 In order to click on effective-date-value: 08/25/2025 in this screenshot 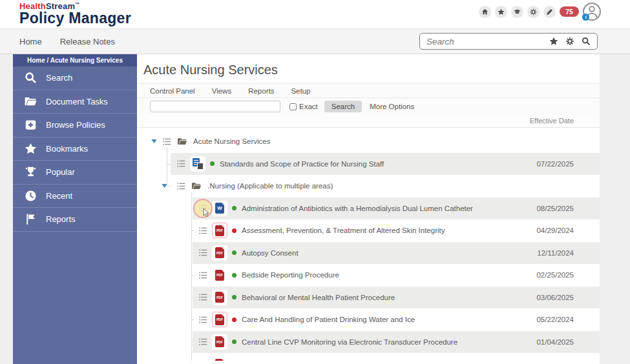, I will do `click(568, 208)`.